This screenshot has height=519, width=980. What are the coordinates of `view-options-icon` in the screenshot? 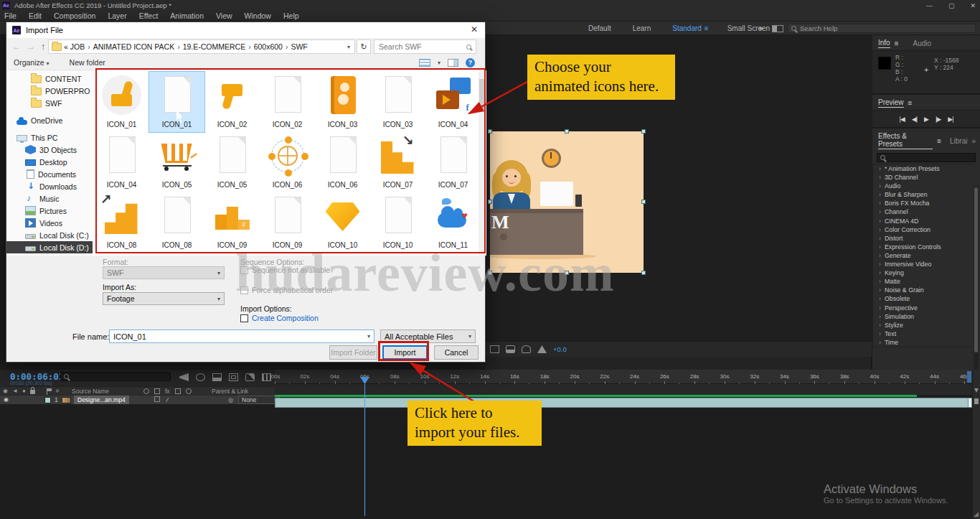 It's located at (425, 63).